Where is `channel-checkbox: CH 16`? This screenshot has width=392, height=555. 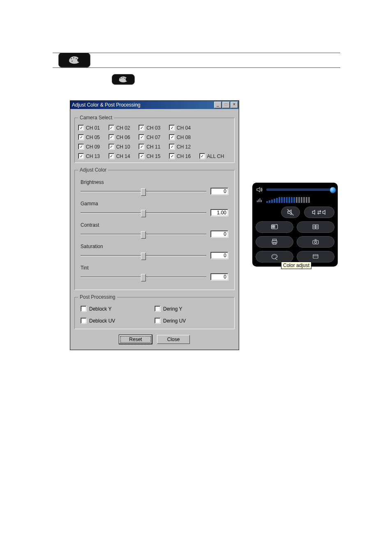
channel-checkbox: CH 16 is located at coordinates (183, 156).